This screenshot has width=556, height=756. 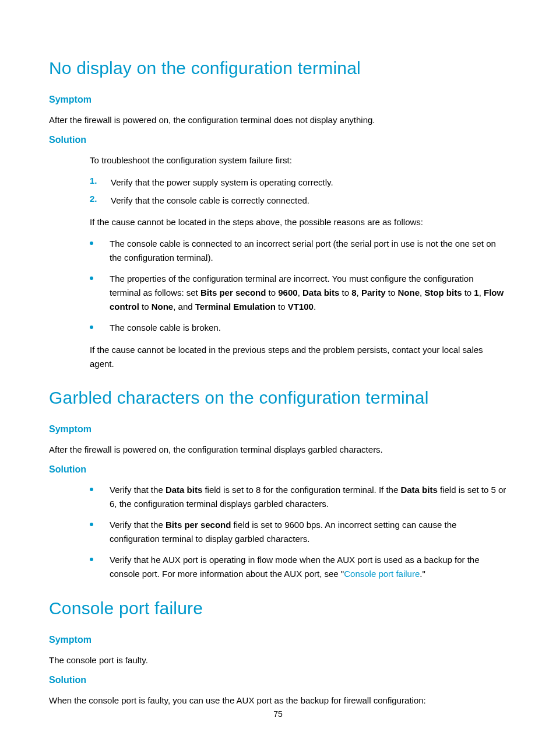 I want to click on list-item: The console cable is broken., so click(x=298, y=328).